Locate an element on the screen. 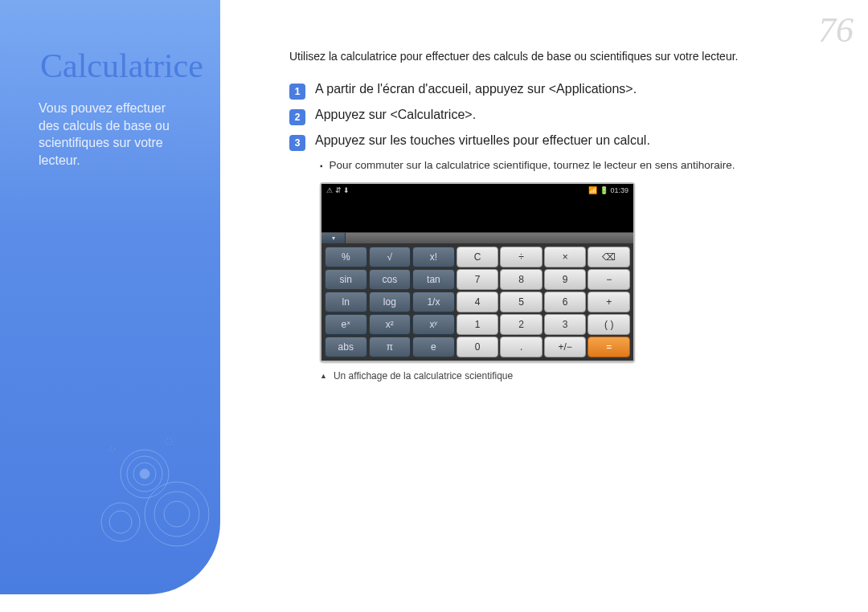 The image size is (868, 612). calc-keypad: %√x!C÷×⌫sincostan789−lnlog1/x456+eˣx²xʸ1… is located at coordinates (477, 302).